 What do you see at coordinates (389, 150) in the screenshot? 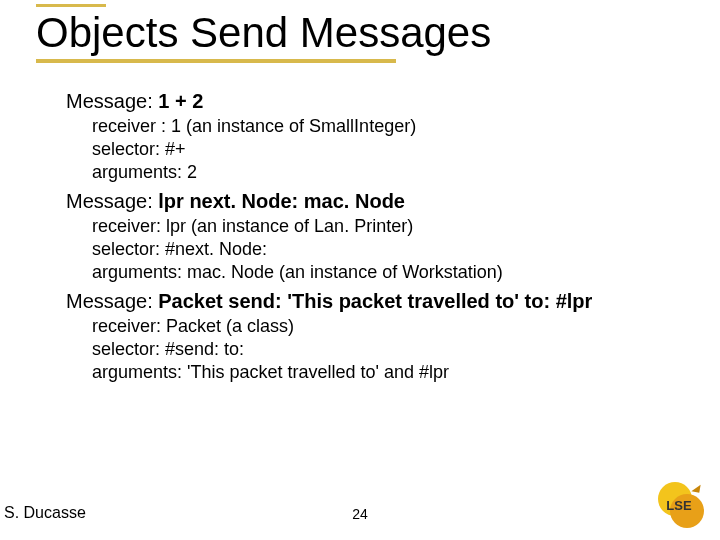
I see `message-details-1: receiver : 1 (an instance of SmallIntege…` at bounding box center [389, 150].